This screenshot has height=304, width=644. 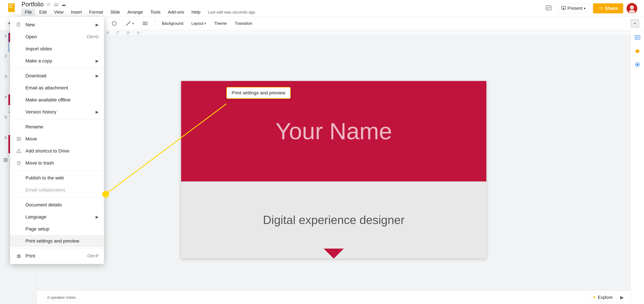 I want to click on slide-chevron, so click(x=334, y=254).